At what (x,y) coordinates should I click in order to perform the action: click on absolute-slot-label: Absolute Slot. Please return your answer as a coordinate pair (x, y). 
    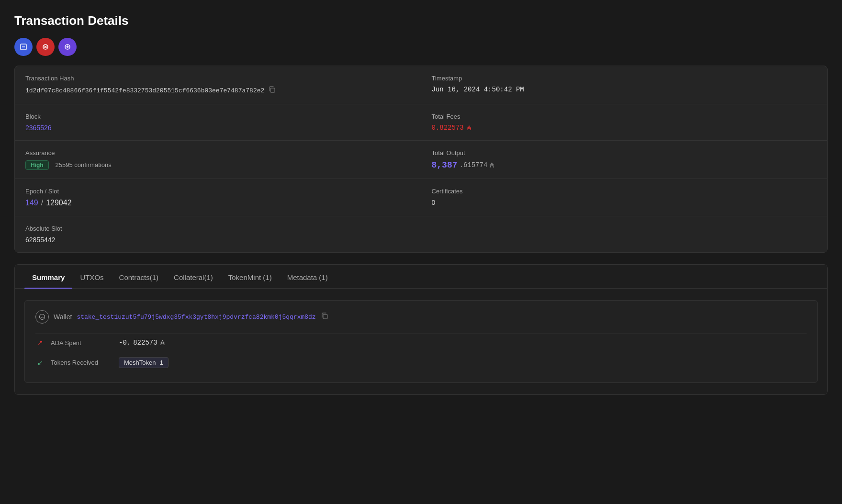
    Looking at the image, I should click on (218, 229).